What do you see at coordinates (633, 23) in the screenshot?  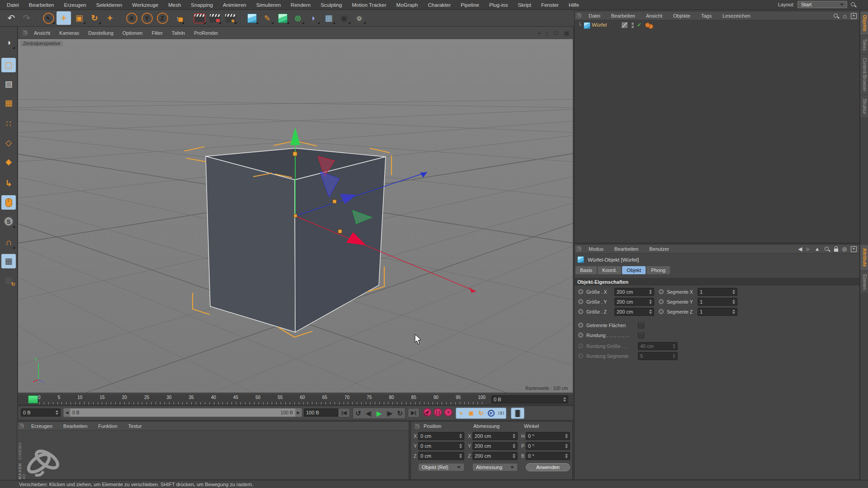 I see `visibility-dots-icon` at bounding box center [633, 23].